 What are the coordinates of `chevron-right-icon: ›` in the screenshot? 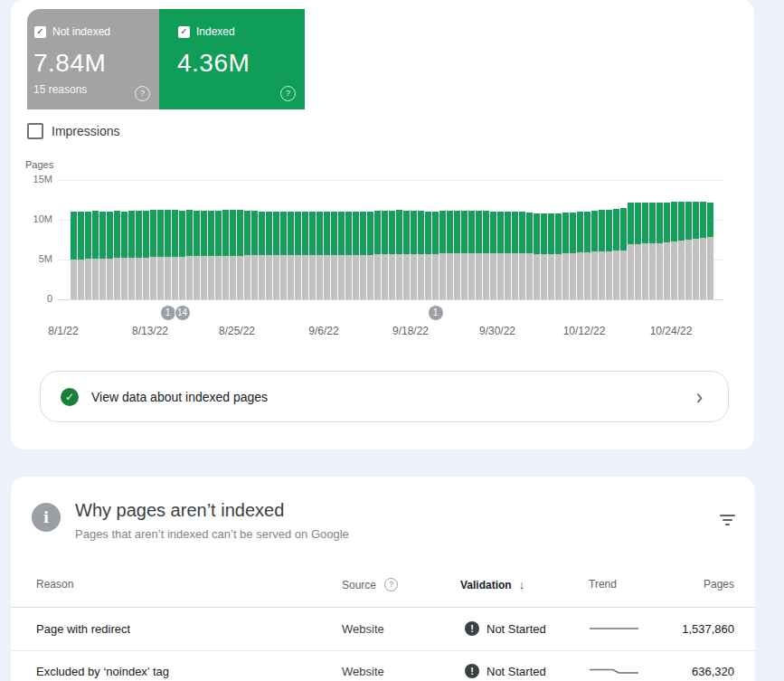 It's located at (700, 396).